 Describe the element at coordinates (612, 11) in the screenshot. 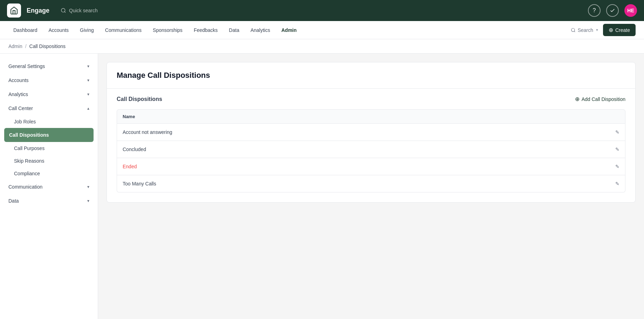

I see `checkmark-icon` at that location.